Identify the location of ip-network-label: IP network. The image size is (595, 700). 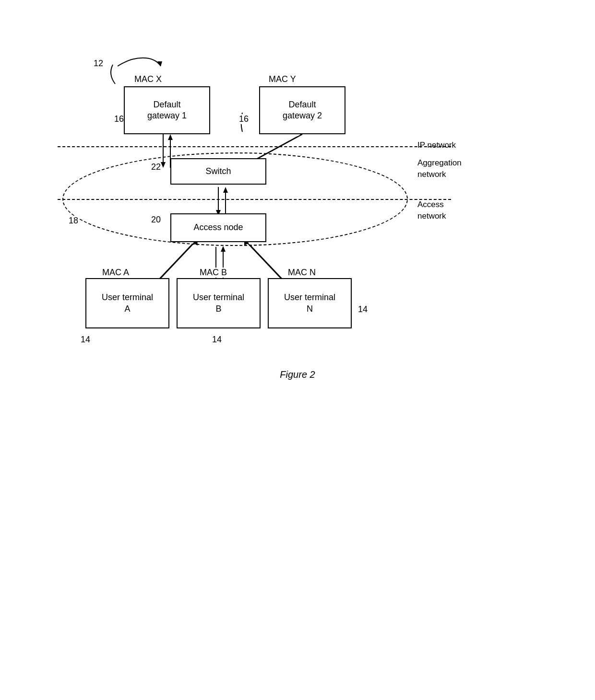
(437, 145).